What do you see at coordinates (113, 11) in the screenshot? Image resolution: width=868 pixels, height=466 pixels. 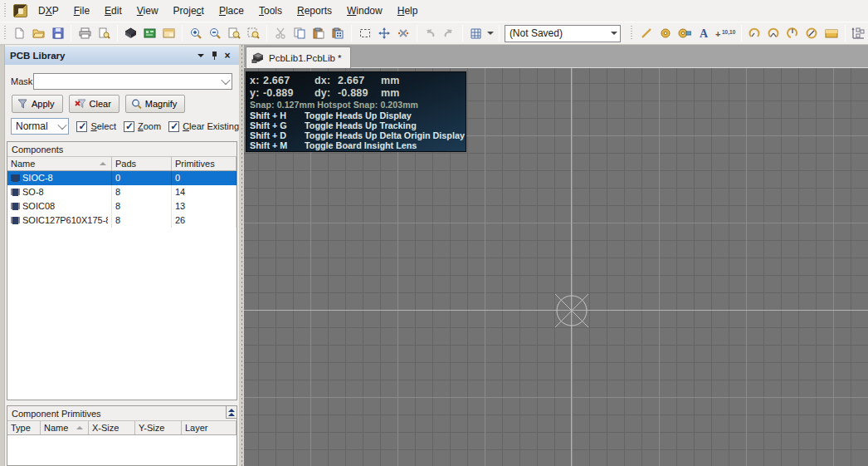 I see `menu-edit: Edit` at bounding box center [113, 11].